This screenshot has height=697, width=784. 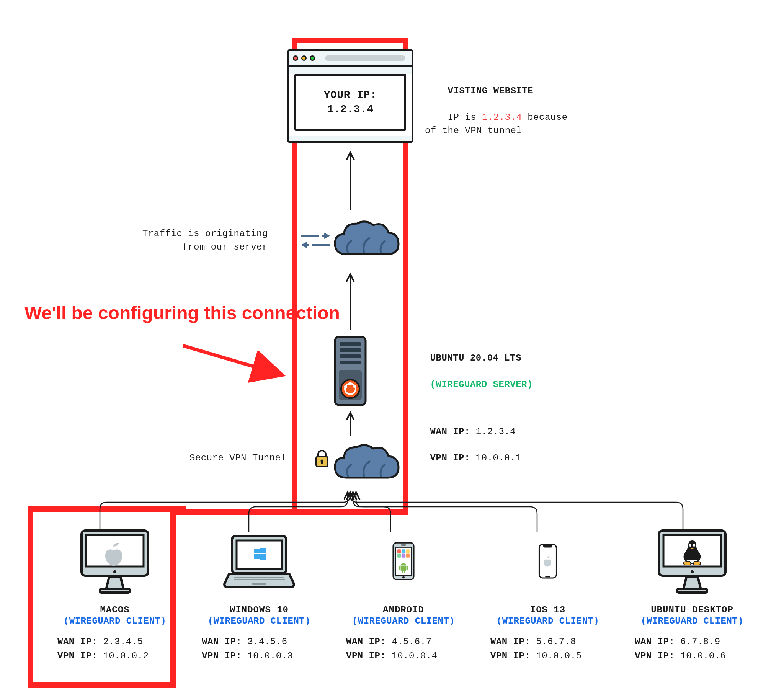 What do you see at coordinates (692, 595) in the screenshot?
I see `client-ubuntu-desktop: UBUNTU DESKTOP (WIREGUARD CLIENT) WAN IP…` at bounding box center [692, 595].